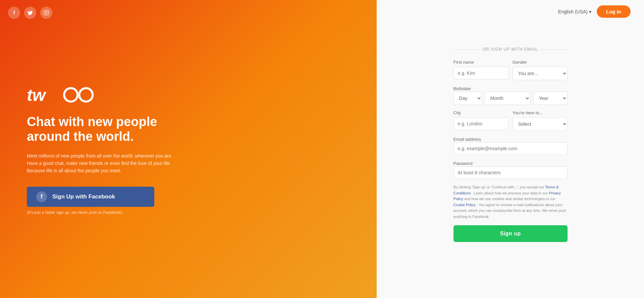 This screenshot has width=644, height=298. What do you see at coordinates (550, 98) in the screenshot?
I see `year-group: Year` at bounding box center [550, 98].